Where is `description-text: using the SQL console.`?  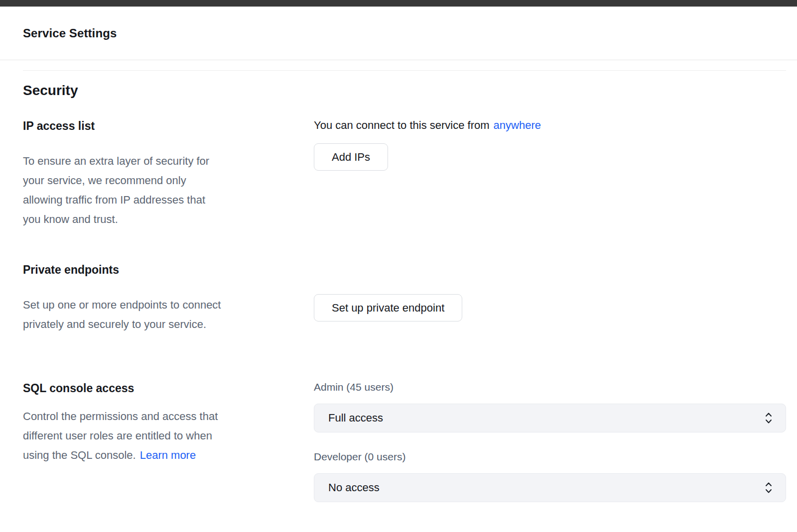
description-text: using the SQL console. is located at coordinates (80, 455).